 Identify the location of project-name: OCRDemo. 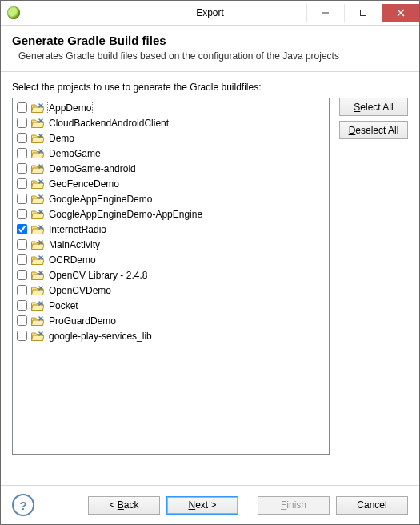
(72, 260).